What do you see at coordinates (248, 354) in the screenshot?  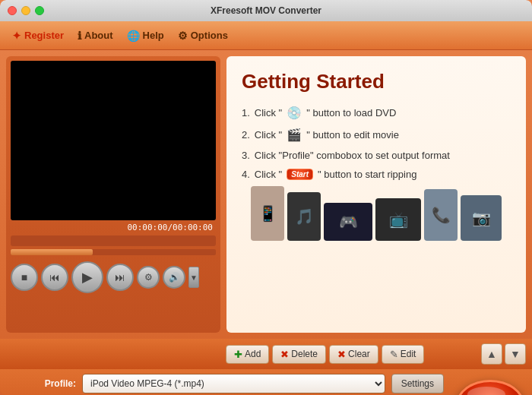 I see `add-button: ✚ Add` at bounding box center [248, 354].